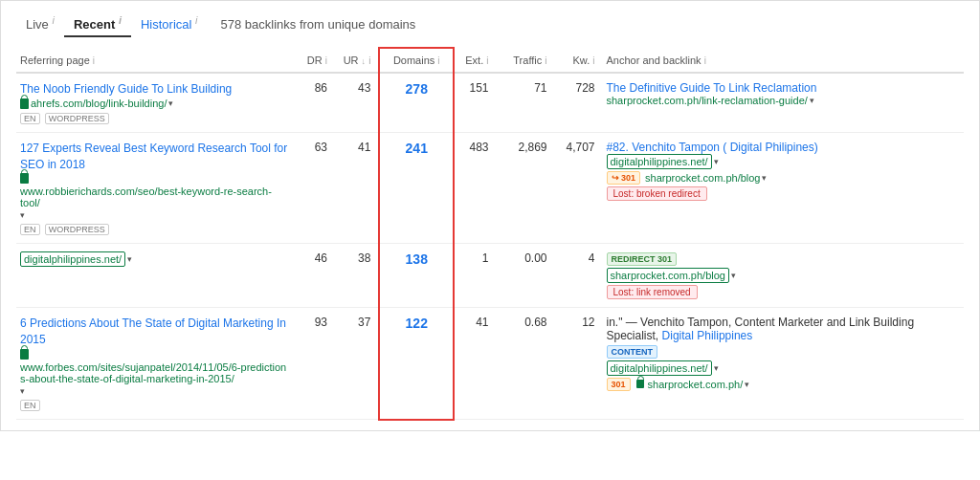 Image resolution: width=980 pixels, height=480 pixels. Describe the element at coordinates (812, 100) in the screenshot. I see `anchor-url-dropdown-1: ▾` at that location.